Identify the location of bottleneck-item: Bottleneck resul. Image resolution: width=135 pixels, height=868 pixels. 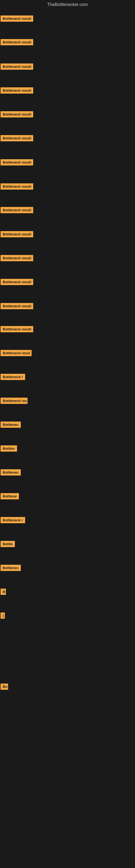
(16, 353).